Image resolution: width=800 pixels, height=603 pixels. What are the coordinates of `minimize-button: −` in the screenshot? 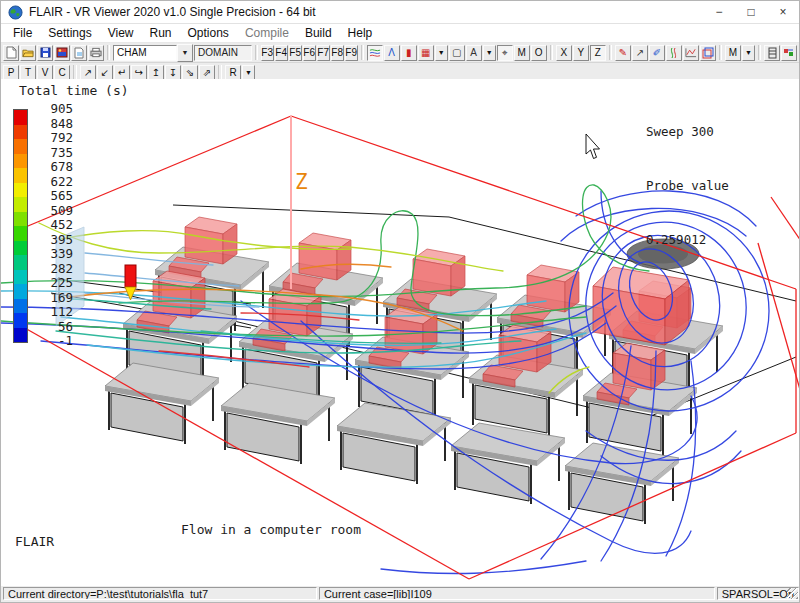 It's located at (719, 12).